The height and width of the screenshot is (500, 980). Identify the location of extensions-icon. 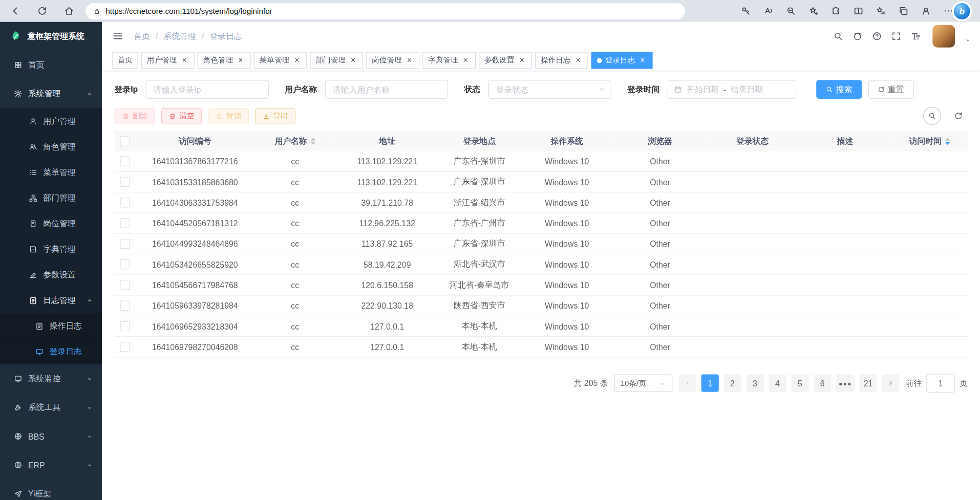
(836, 11).